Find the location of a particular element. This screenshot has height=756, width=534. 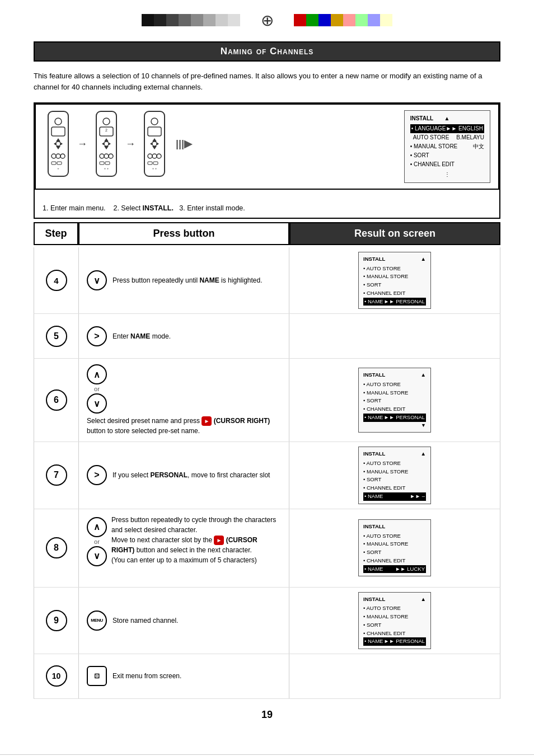

illus-menu-sort: • SORT is located at coordinates (447, 156).